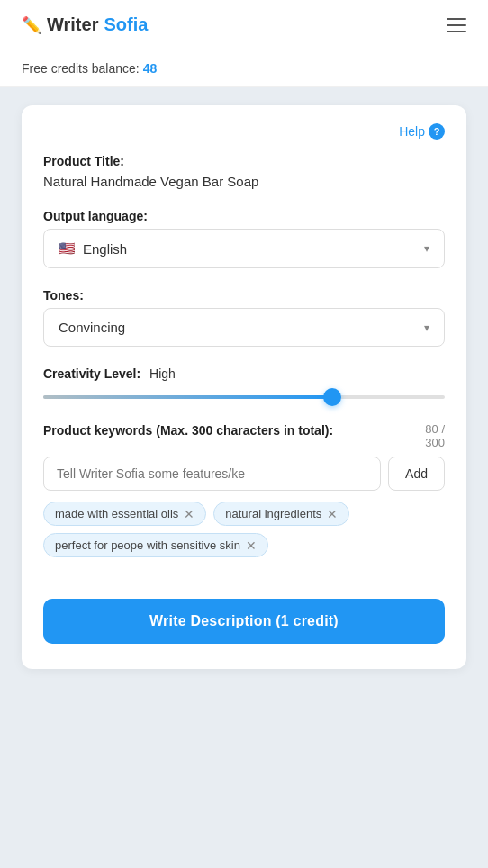  Describe the element at coordinates (421, 131) in the screenshot. I see `help-button: Help ?` at that location.